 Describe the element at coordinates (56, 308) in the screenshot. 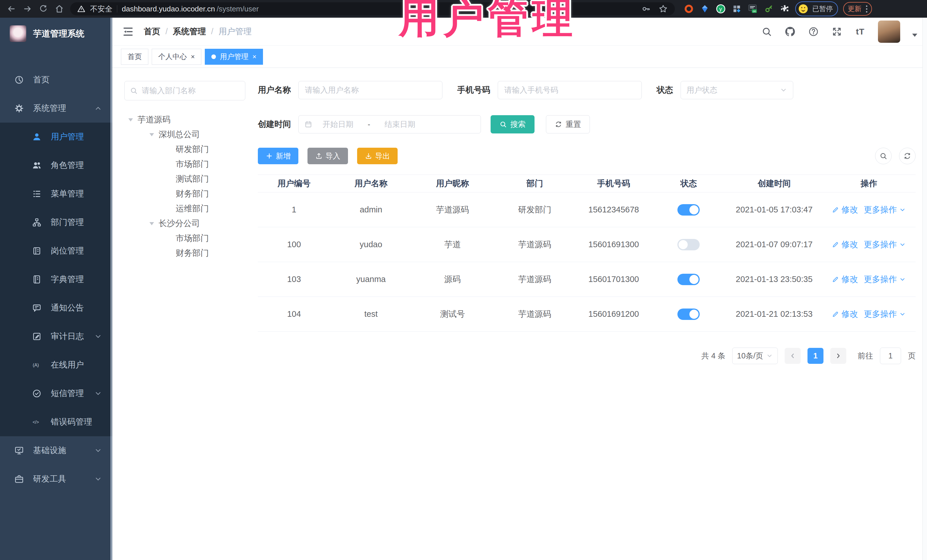

I see `sidebar-item-notices: 通知公告` at that location.